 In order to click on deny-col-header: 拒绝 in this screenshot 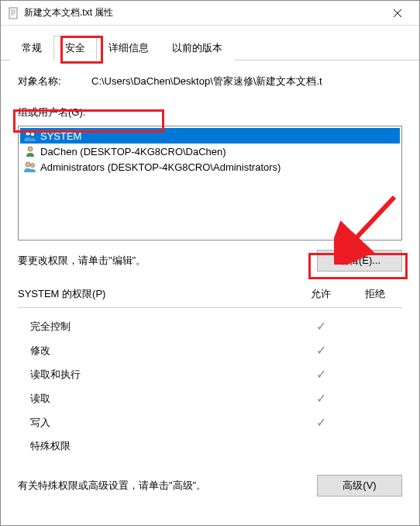, I will do `click(375, 294)`.